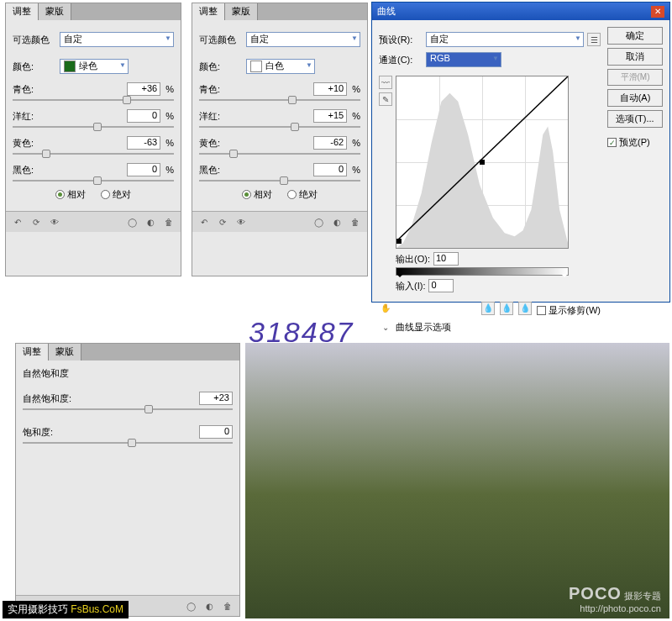 The image size is (672, 621). What do you see at coordinates (658, 12) in the screenshot?
I see `close-icon: ✕` at bounding box center [658, 12].